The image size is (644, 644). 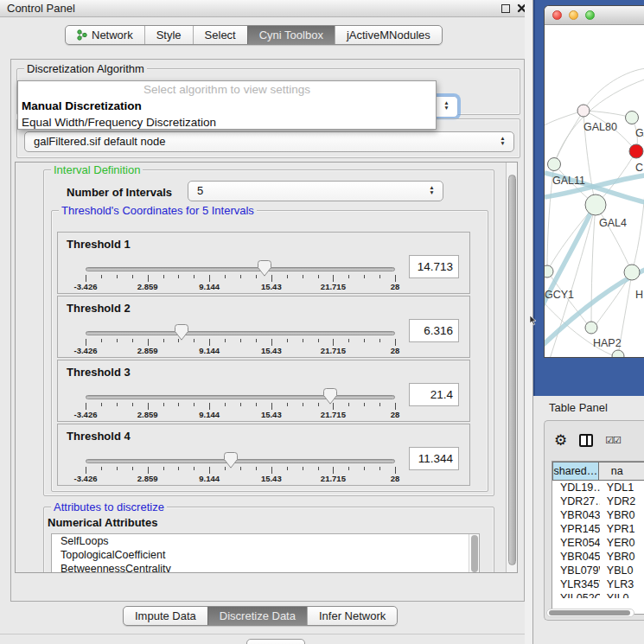 What do you see at coordinates (169, 35) in the screenshot?
I see `tab-style: Style` at bounding box center [169, 35].